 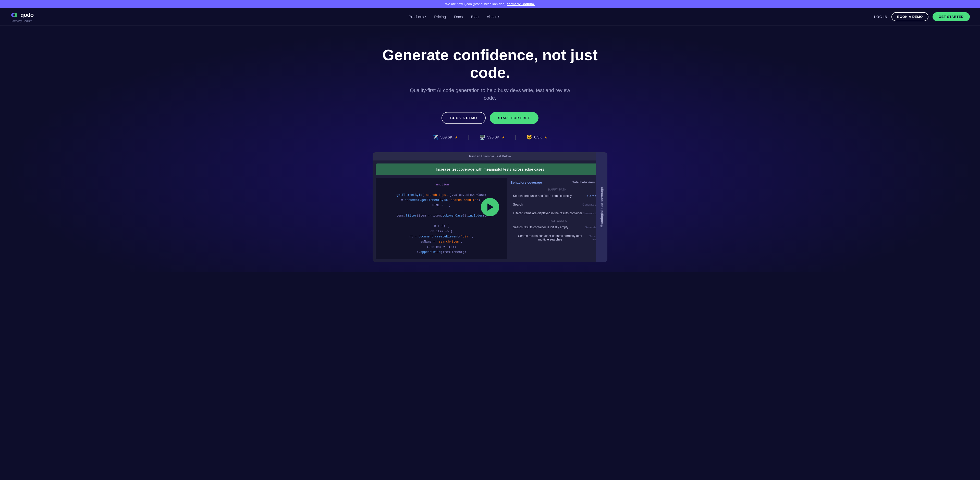 I want to click on nav-item-products: Products ▾, so click(x=417, y=17).